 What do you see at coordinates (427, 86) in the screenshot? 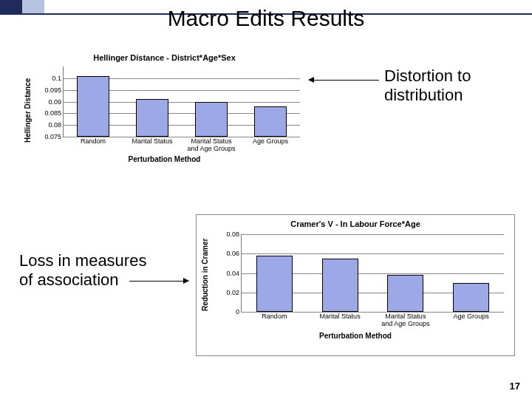
I see `annotation-distortion: Distortion to distribution` at bounding box center [427, 86].